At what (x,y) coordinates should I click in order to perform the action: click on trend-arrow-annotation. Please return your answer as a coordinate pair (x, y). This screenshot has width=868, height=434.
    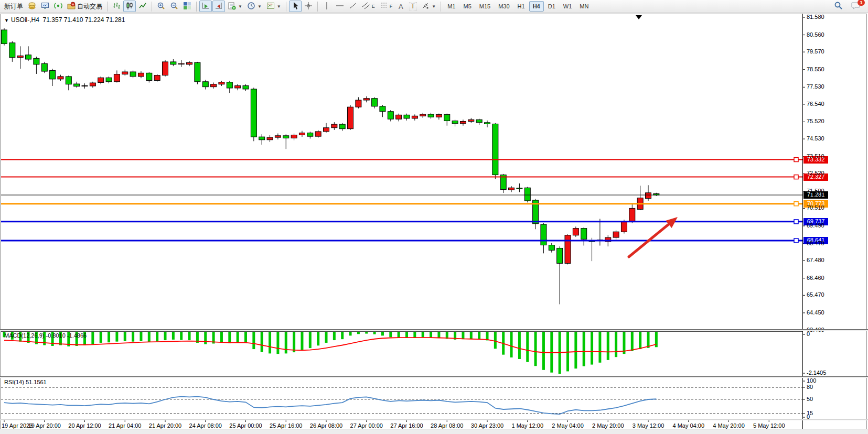
    Looking at the image, I should click on (650, 239).